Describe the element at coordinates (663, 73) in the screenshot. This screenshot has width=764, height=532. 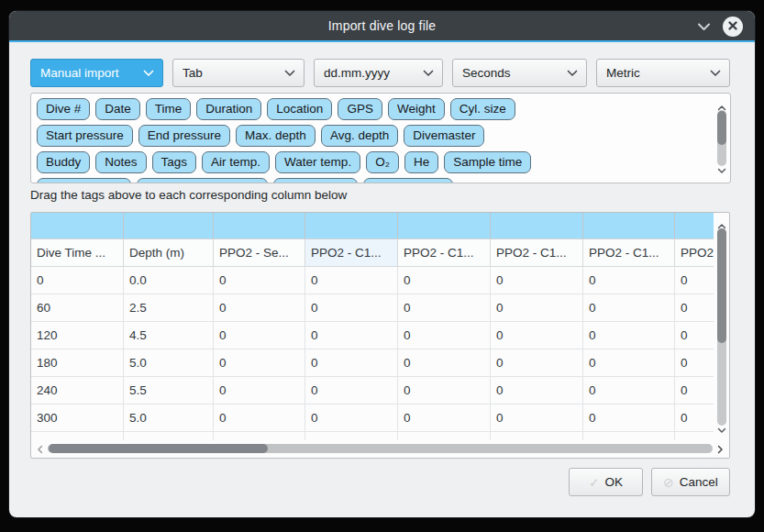
I see `units-select: Metric` at that location.